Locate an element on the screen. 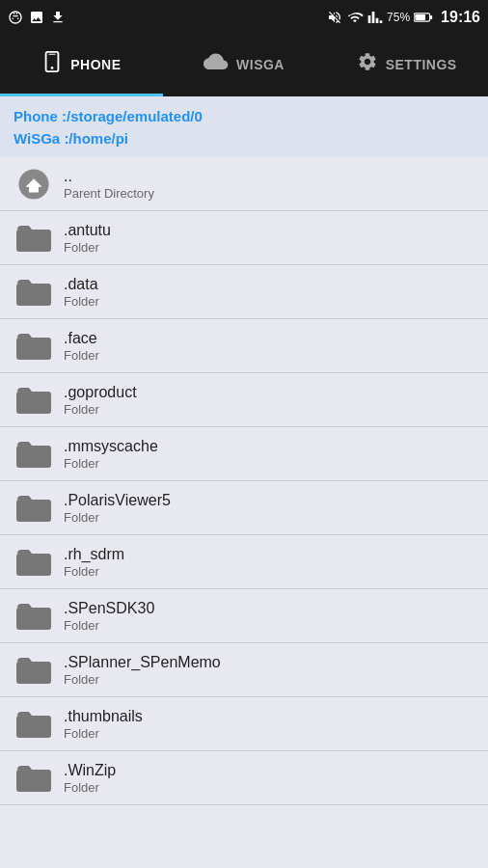 Image resolution: width=488 pixels, height=868 pixels. list-item: .WinZipFolder is located at coordinates (244, 778).